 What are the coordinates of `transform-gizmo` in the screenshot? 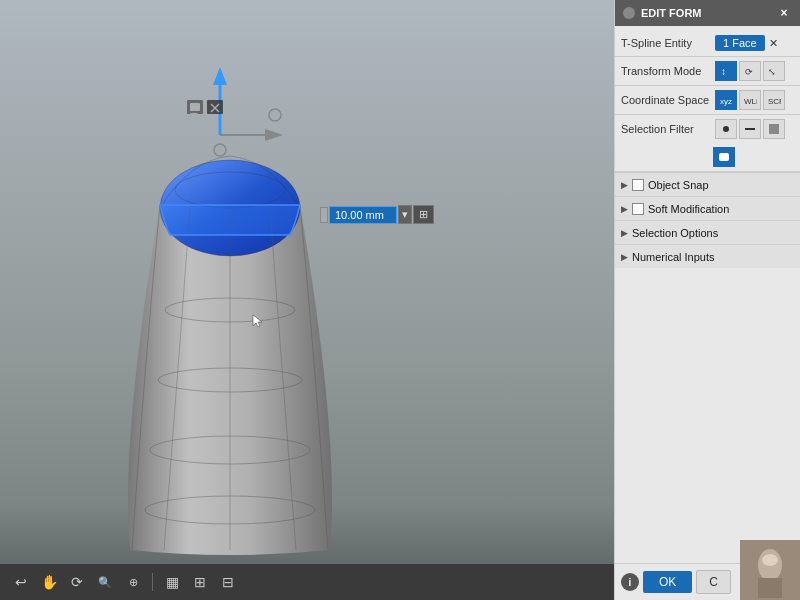 It's located at (235, 110).